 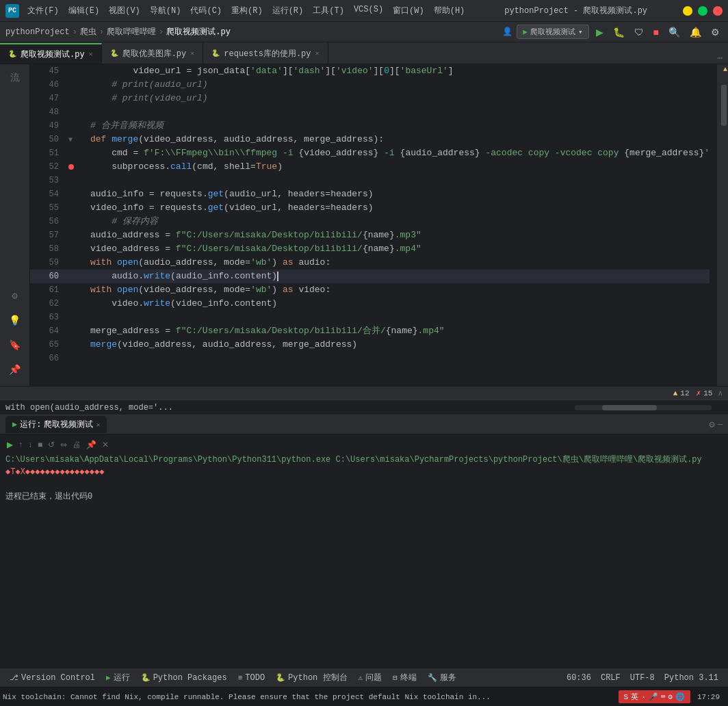 I want to click on warnings-count: ▲ 12 ✗ 15, so click(x=693, y=393).